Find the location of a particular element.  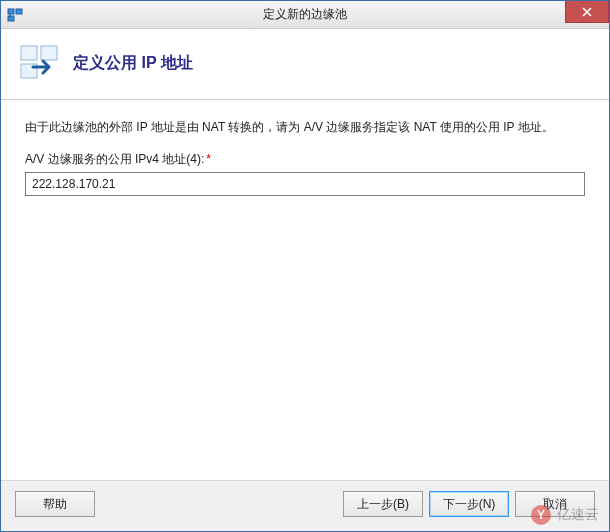

back-button: 上一步(B) is located at coordinates (383, 504).